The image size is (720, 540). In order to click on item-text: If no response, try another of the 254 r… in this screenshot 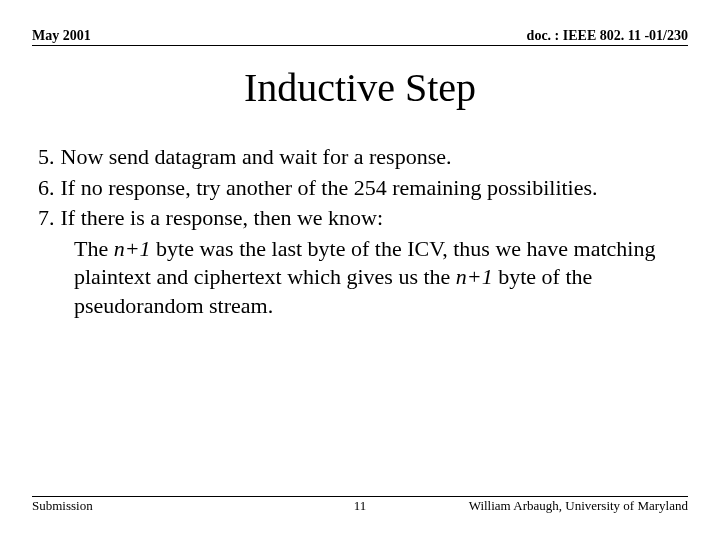, I will do `click(372, 188)`.